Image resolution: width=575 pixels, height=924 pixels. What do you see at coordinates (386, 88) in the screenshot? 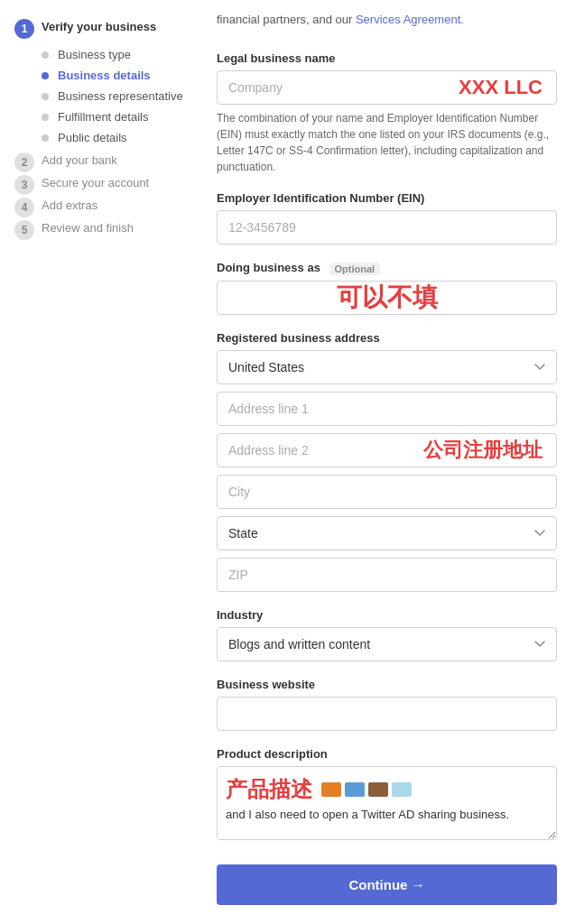
I see `legal-name-field-wrapper: XXX LLC` at bounding box center [386, 88].